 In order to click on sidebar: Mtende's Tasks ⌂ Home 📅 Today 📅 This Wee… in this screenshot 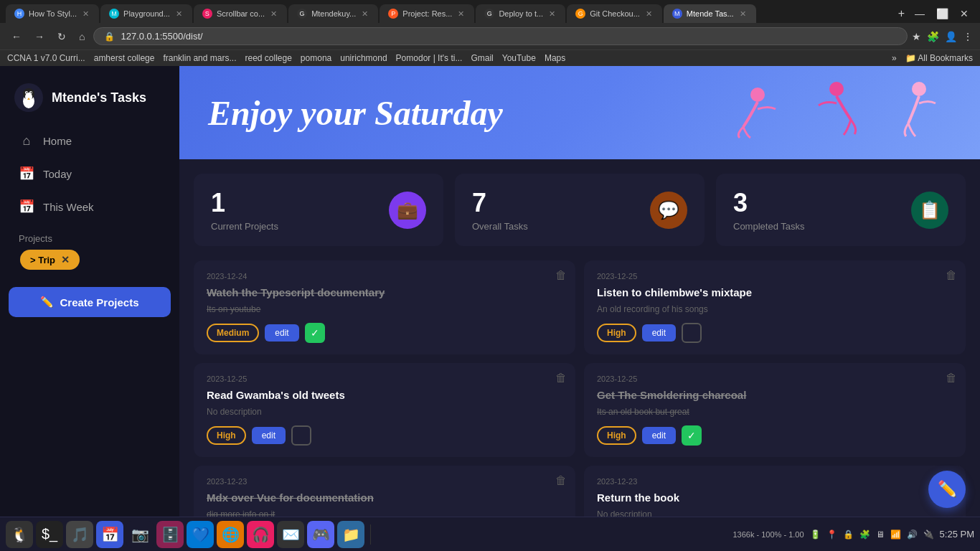, I will do `click(90, 291)`.